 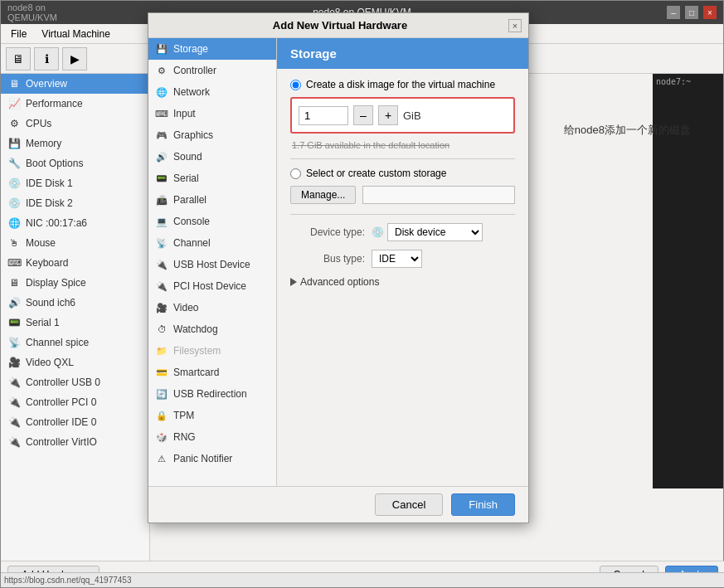 I want to click on hw-item-storage: 💾 Storage, so click(x=212, y=49).